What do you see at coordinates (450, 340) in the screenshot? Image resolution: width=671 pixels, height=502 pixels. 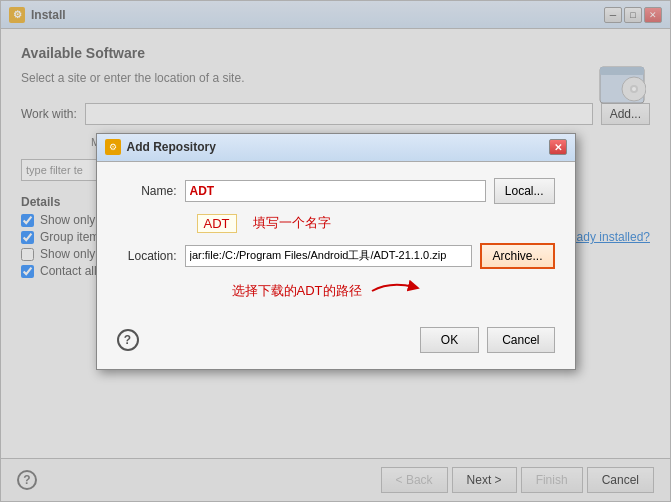 I see `ok-button: OK` at bounding box center [450, 340].